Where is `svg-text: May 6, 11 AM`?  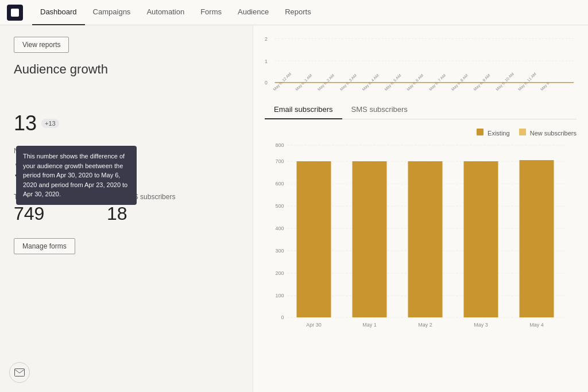 svg-text: May 6, 11 AM is located at coordinates (527, 81).